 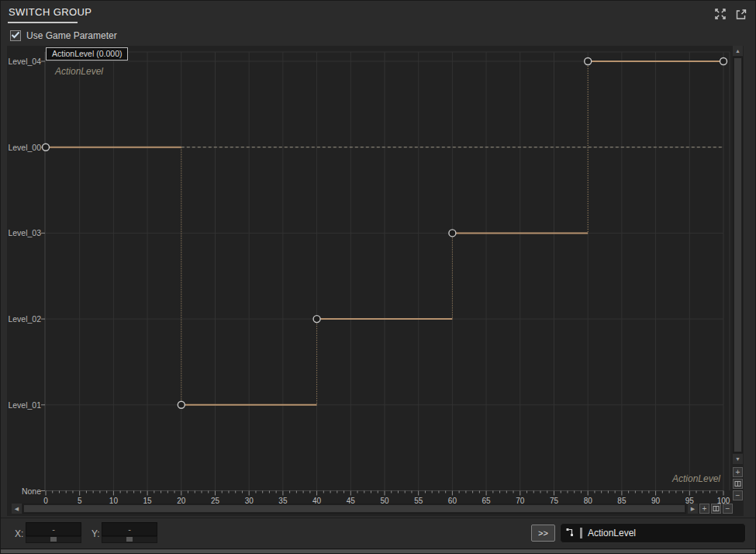 What do you see at coordinates (24, 233) in the screenshot?
I see `y-axis-label: Level_03` at bounding box center [24, 233].